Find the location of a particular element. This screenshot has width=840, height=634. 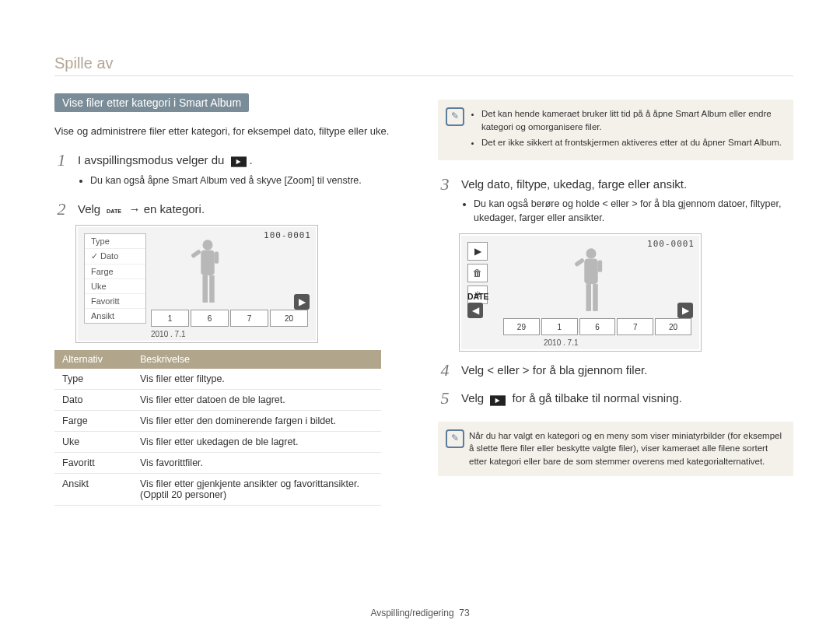

dropdown-item: Favoritt is located at coordinates (115, 302).